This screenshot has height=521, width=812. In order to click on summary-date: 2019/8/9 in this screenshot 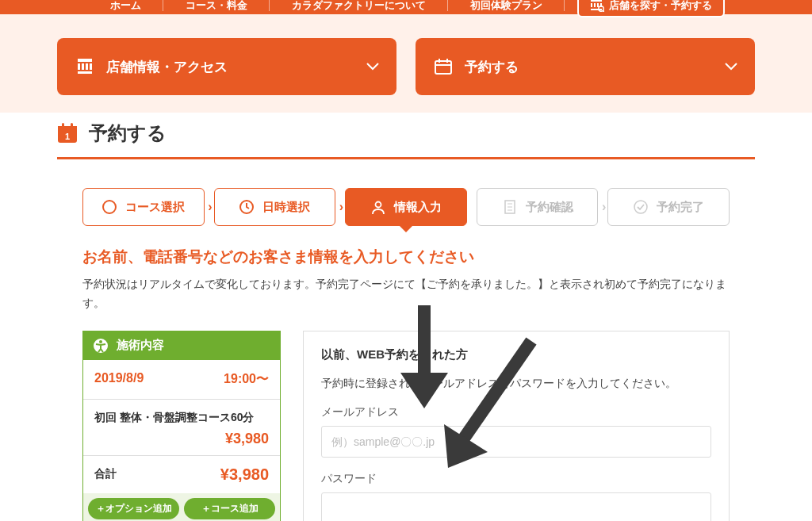, I will do `click(119, 379)`.